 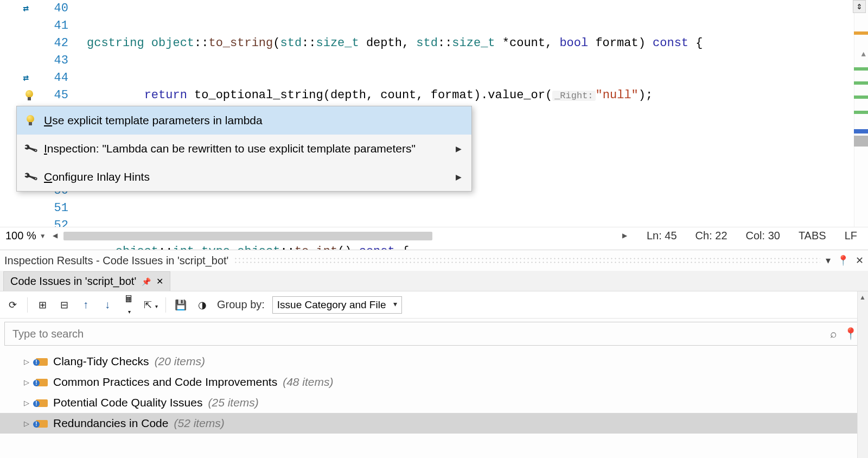 I want to click on line-number: 40, so click(x=59, y=9).